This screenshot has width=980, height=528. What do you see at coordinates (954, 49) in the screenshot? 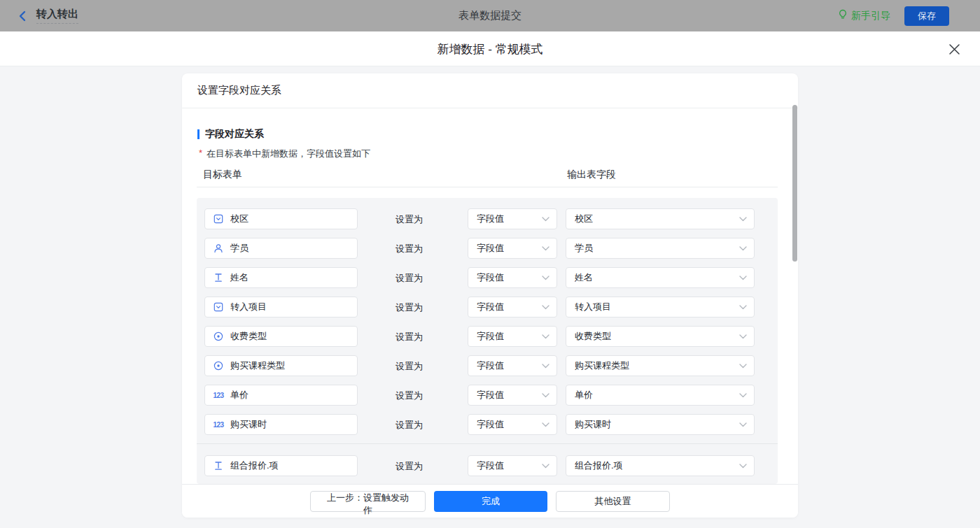
I see `close-icon` at bounding box center [954, 49].